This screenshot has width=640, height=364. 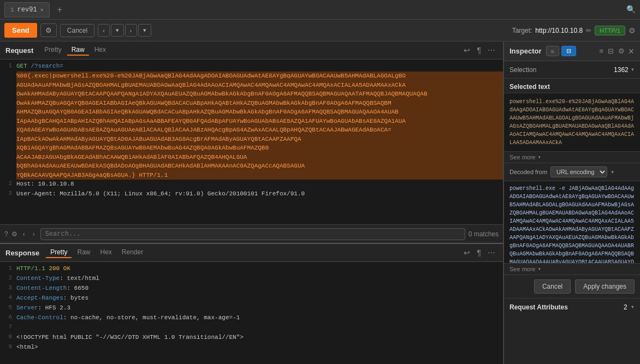 What do you see at coordinates (52, 50) in the screenshot?
I see `tab-pretty: Pretty` at bounding box center [52, 50].